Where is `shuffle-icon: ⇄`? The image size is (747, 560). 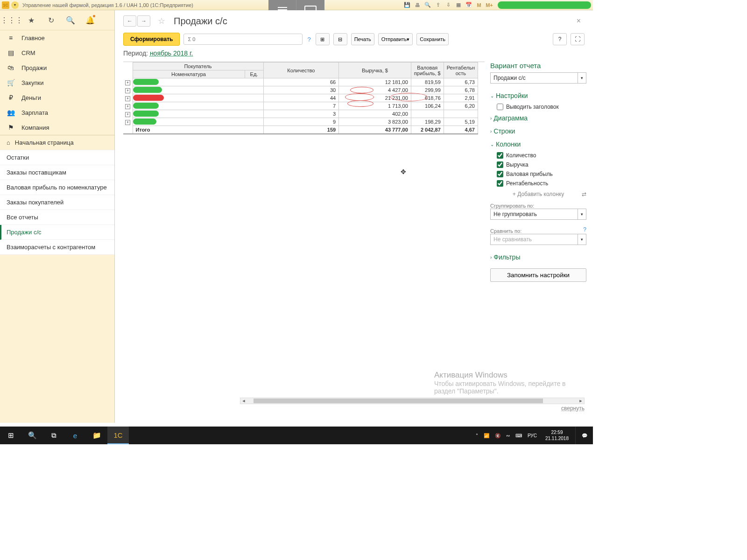 shuffle-icon: ⇄ is located at coordinates (584, 194).